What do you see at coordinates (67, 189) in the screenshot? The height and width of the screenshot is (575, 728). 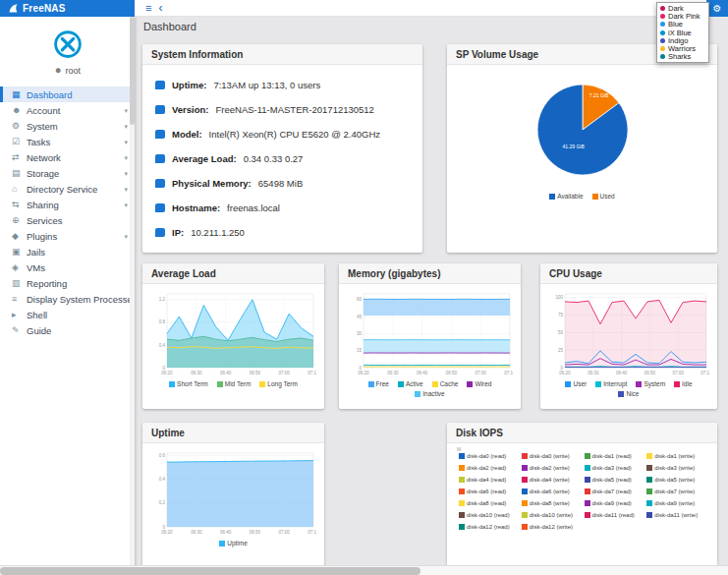 I see `sidebar-item-directory-service: ⌂Directory Service▾` at bounding box center [67, 189].